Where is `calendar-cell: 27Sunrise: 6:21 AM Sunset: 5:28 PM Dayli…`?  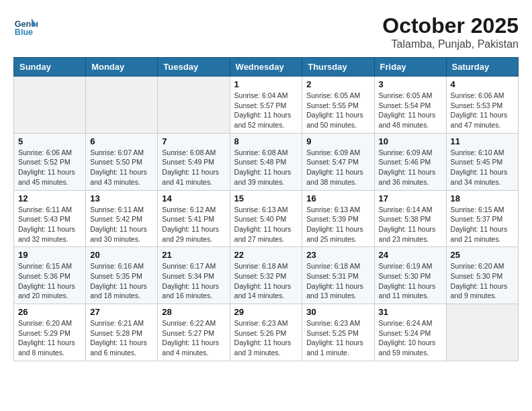
calendar-cell: 27Sunrise: 6:21 AM Sunset: 5:28 PM Dayli… is located at coordinates (122, 333).